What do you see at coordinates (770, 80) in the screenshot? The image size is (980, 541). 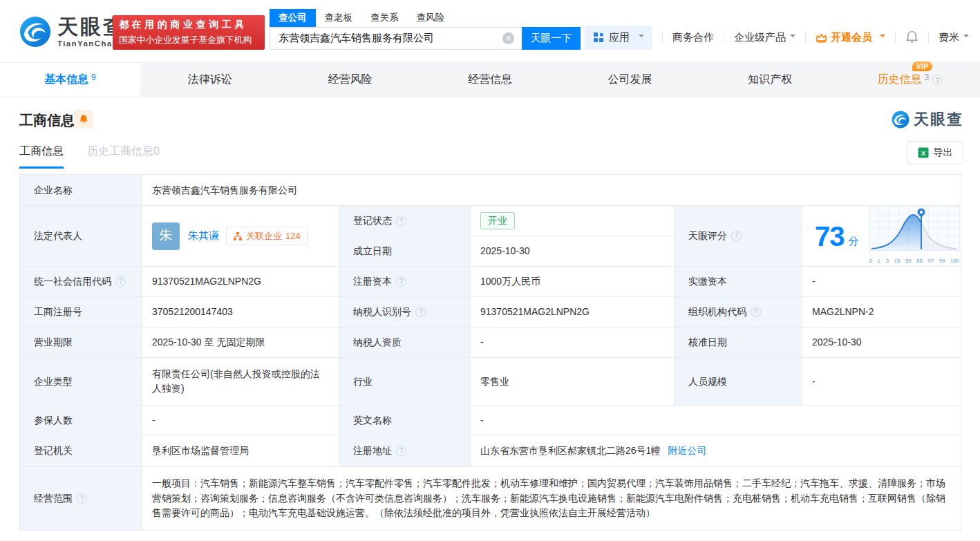 I see `tab-intellectual-property: 知识产权` at bounding box center [770, 80].